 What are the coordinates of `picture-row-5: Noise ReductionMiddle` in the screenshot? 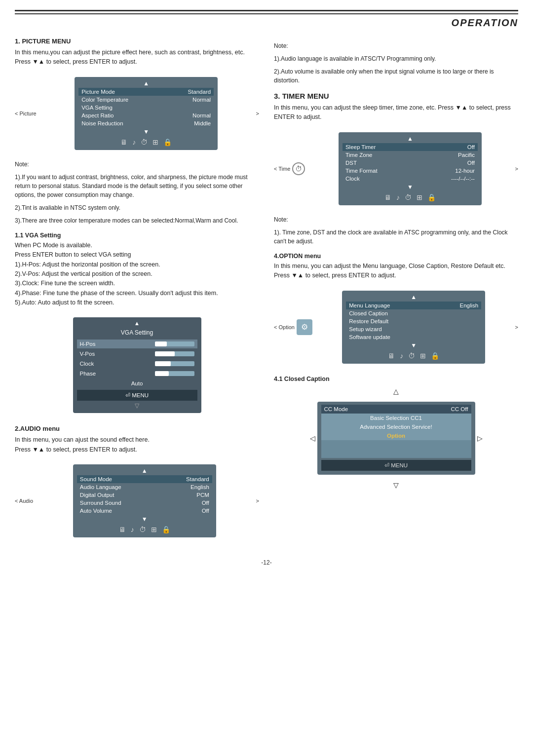 It's located at (146, 123).